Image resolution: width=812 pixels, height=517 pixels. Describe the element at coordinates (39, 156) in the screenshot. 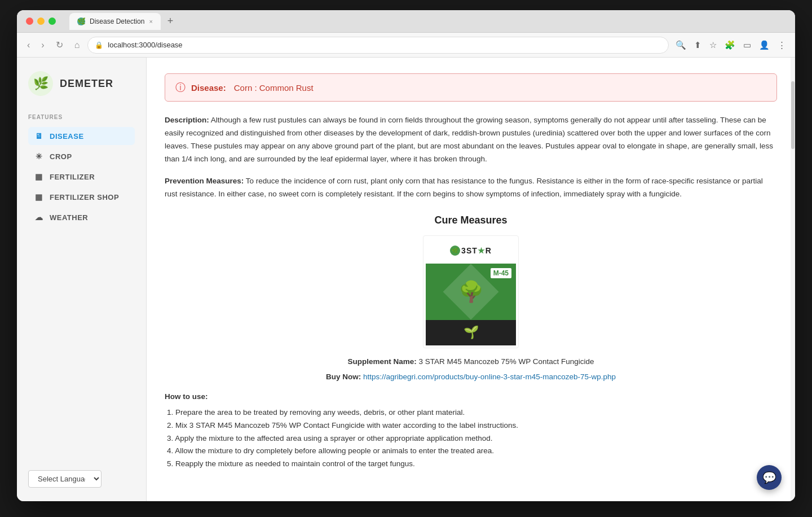

I see `crop-icon: ✳` at that location.